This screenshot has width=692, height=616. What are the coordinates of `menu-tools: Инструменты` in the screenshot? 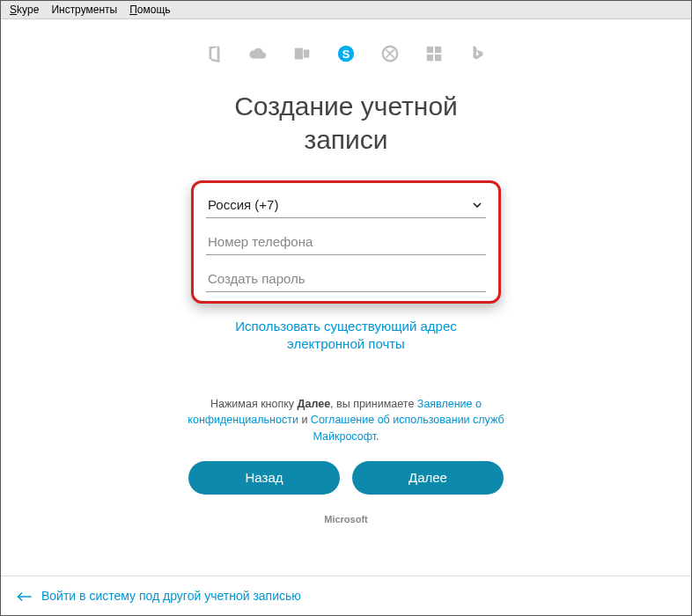 It's located at (85, 10).